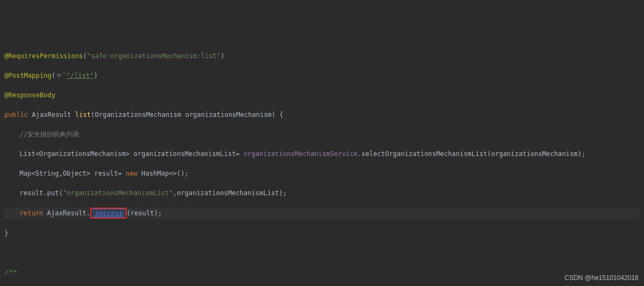 The width and height of the screenshot is (644, 286). I want to click on code-line: List<OrganizationsMechanism> organizatio…, so click(322, 154).